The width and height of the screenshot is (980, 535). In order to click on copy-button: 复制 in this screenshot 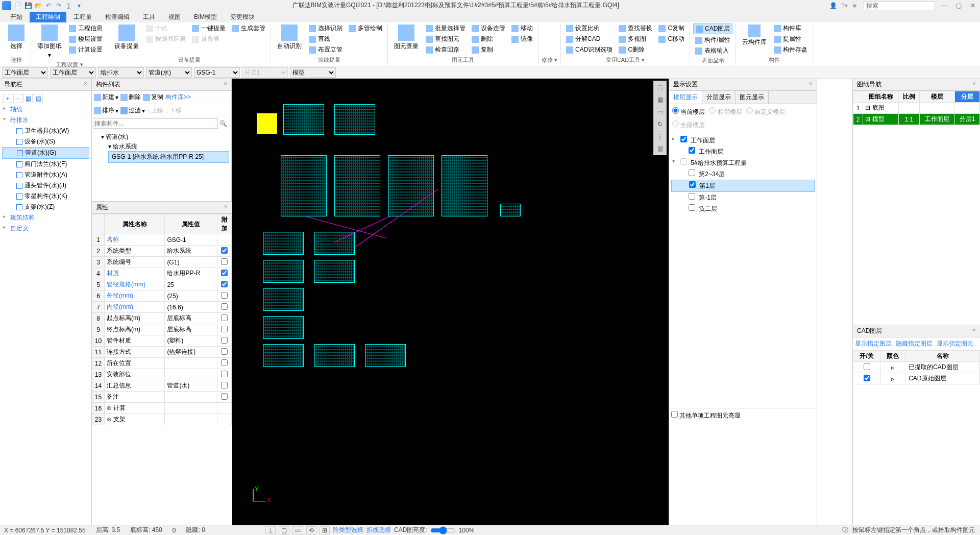, I will do `click(488, 50)`.